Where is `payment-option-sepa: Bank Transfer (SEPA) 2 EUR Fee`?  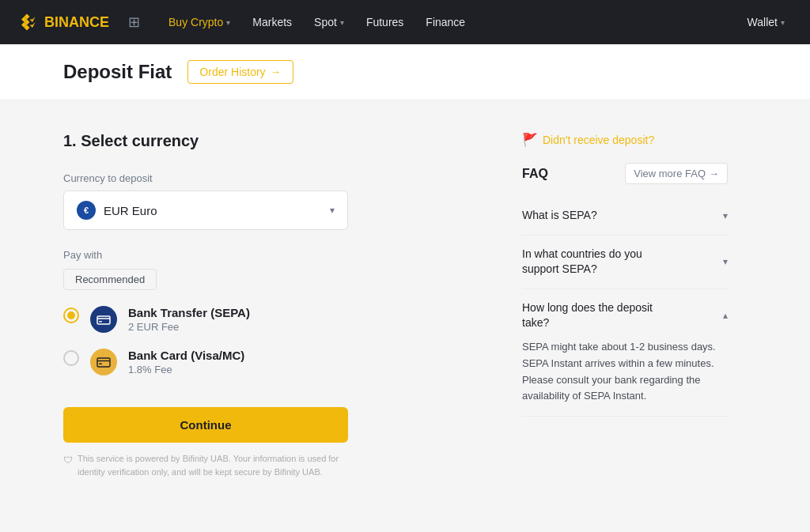
payment-option-sepa: Bank Transfer (SEPA) 2 EUR Fee is located at coordinates (269, 319).